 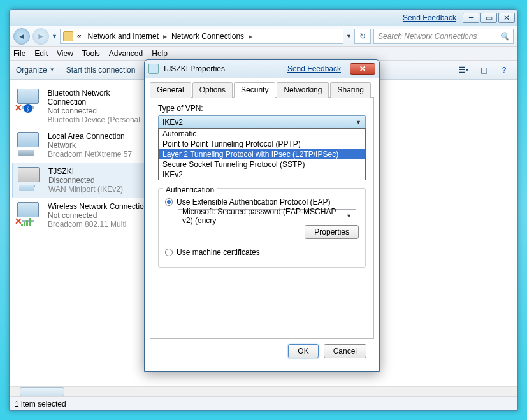 I want to click on tab-options: Options, so click(x=213, y=90).